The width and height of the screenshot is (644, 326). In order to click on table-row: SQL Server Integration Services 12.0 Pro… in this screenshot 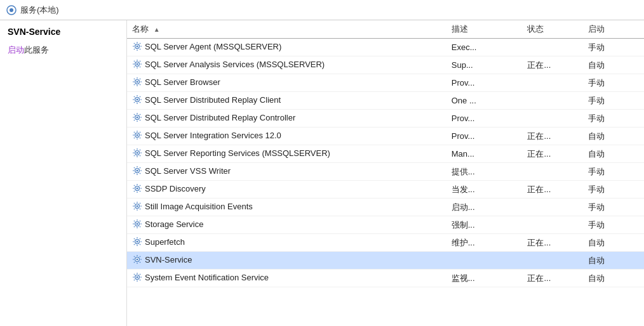, I will do `click(386, 136)`.